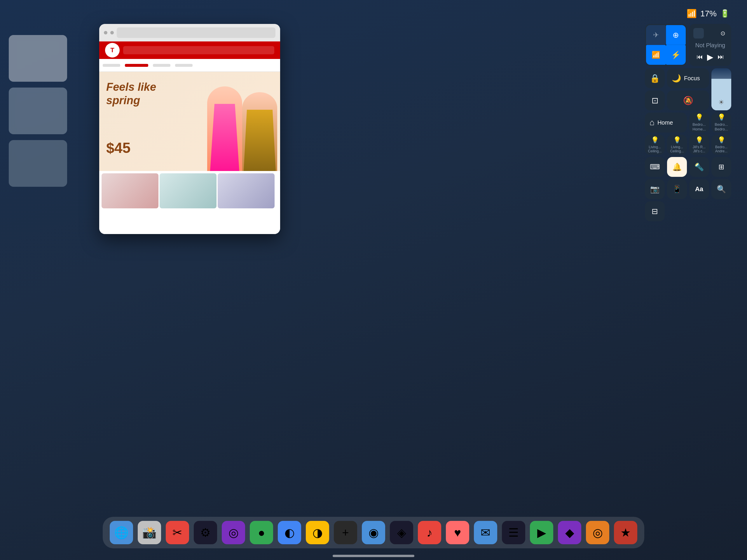 The height and width of the screenshot is (560, 747). Describe the element at coordinates (656, 35) in the screenshot. I see `airplane-mode-button: ✈` at that location.